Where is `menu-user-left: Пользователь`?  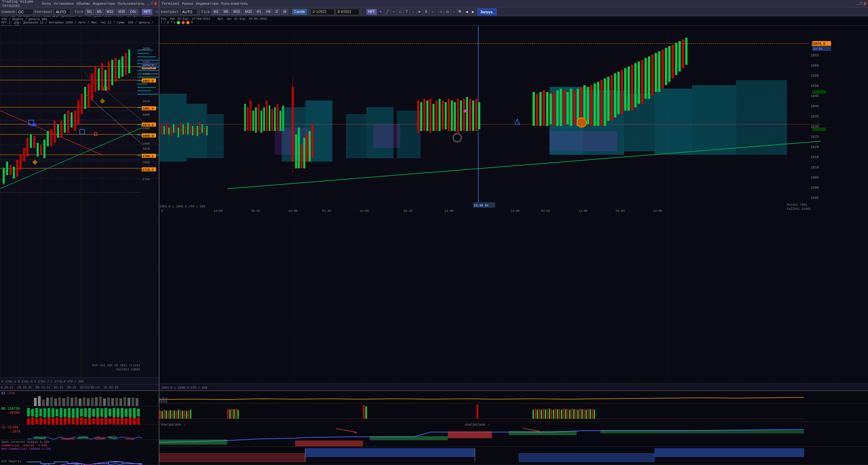
menu-user-left: Пользователь is located at coordinates (131, 4).